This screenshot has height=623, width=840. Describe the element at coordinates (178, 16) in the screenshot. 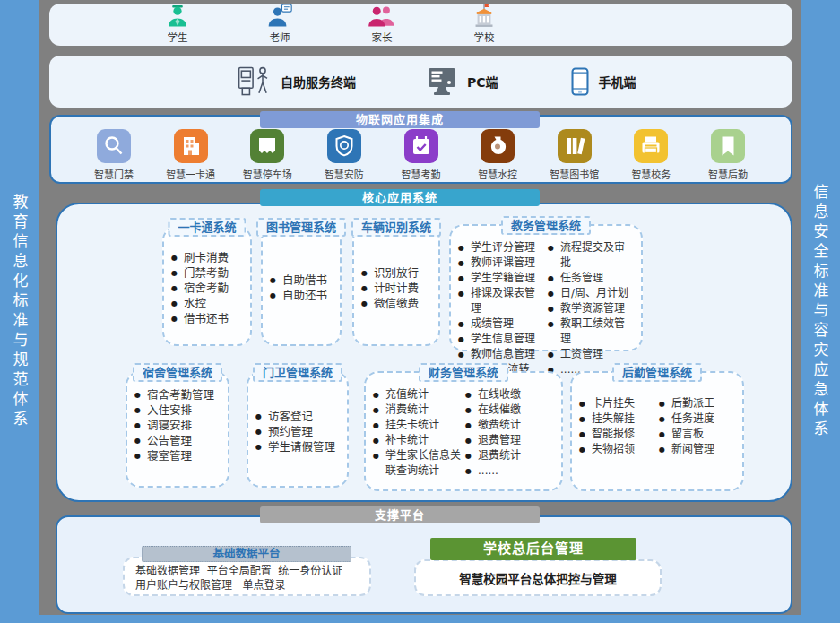

I see `student-icon` at that location.